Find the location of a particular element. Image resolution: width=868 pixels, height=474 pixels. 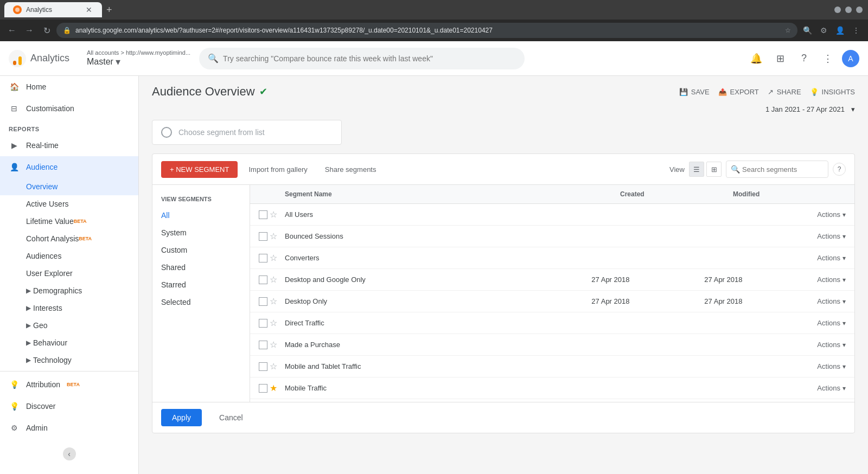

apply-btn: Apply is located at coordinates (181, 418).